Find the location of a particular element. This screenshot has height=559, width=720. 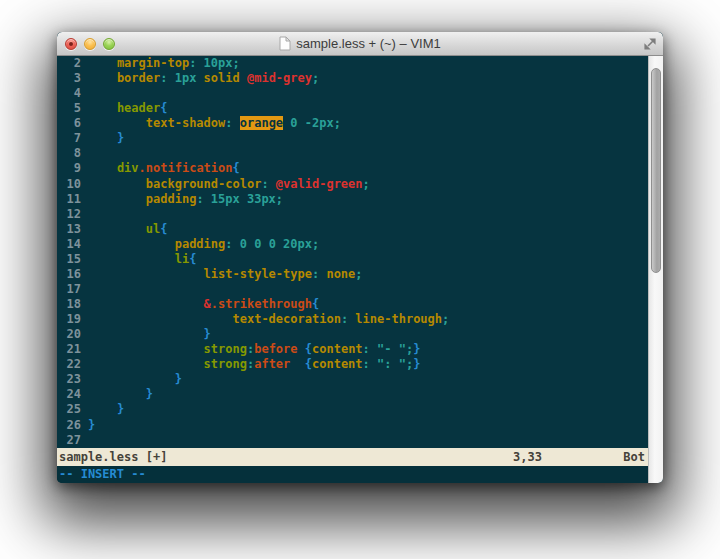

code-line: 13 ul{ is located at coordinates (352, 230).